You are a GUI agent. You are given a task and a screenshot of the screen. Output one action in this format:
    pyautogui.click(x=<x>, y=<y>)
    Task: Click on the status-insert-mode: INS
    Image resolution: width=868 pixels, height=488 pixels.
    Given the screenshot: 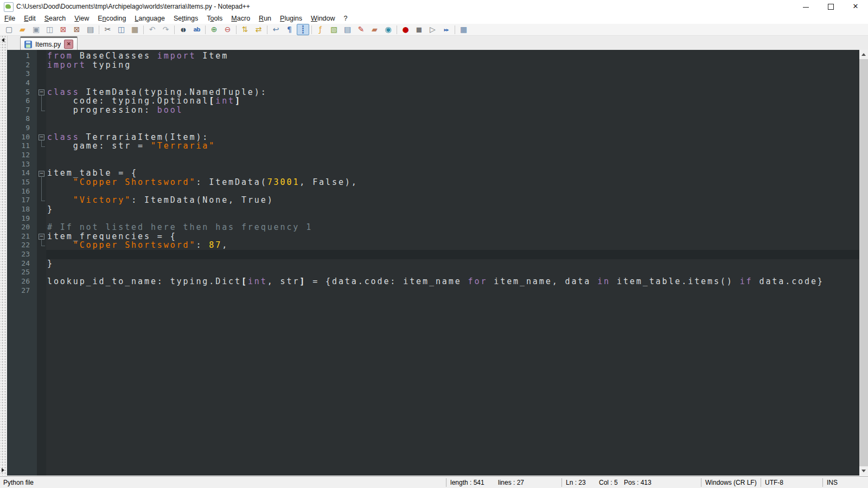 What is the action you would take?
    pyautogui.click(x=832, y=483)
    